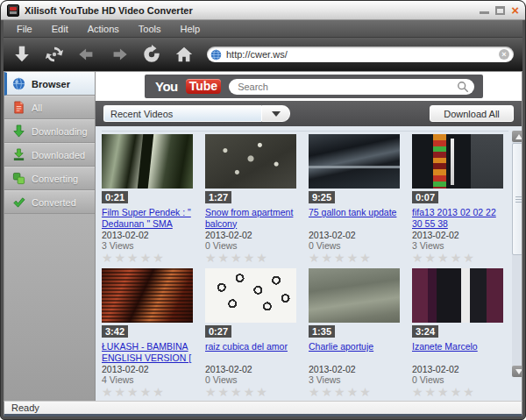  What do you see at coordinates (519, 372) in the screenshot?
I see `scroll-down-icon` at bounding box center [519, 372].